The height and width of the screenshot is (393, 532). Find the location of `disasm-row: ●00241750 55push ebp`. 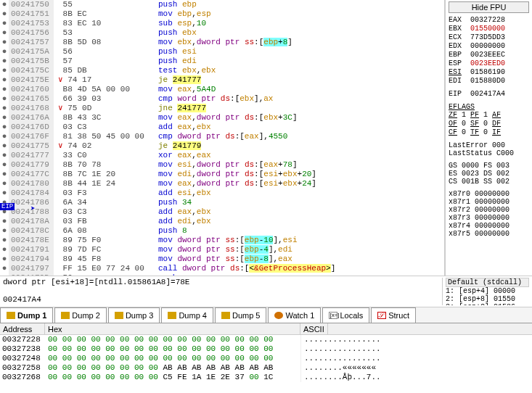

disasm-row: ●00241750 55push ebp is located at coordinates (222, 4).